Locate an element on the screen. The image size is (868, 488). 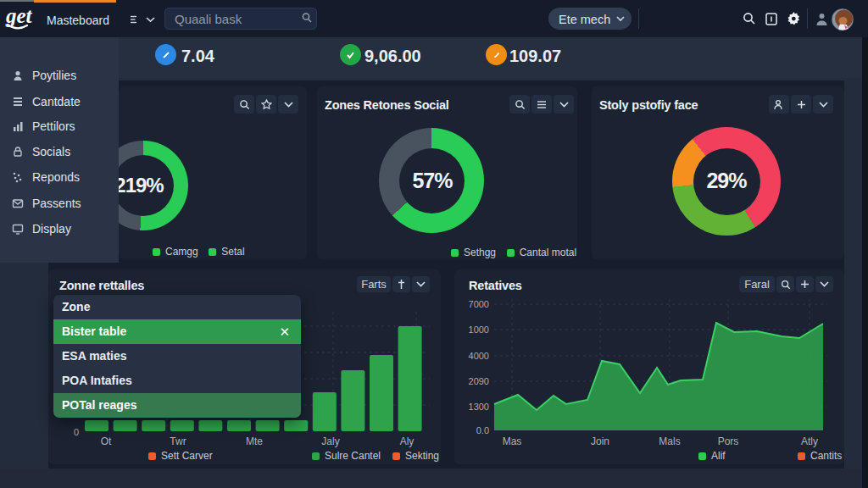
svg-text: Atly is located at coordinates (810, 441).